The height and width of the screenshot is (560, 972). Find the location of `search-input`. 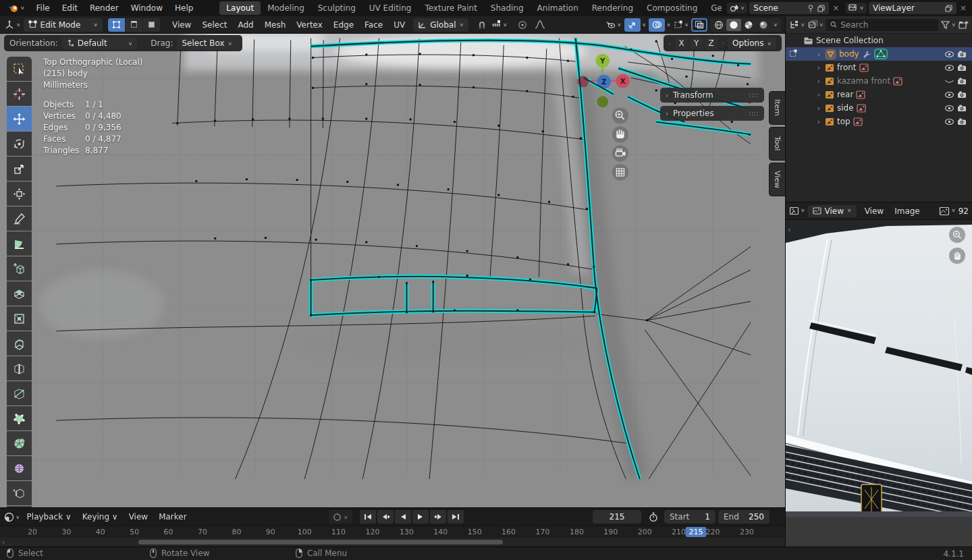

search-input is located at coordinates (887, 25).